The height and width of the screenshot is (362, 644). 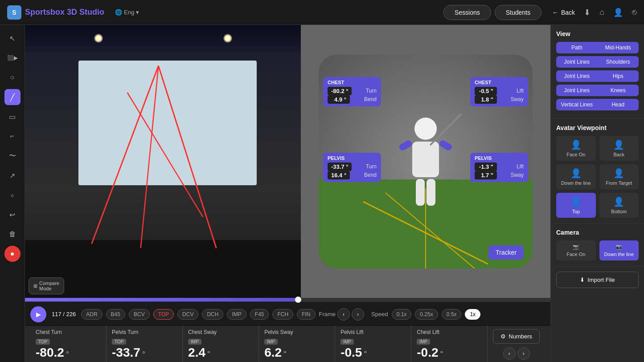 What do you see at coordinates (597, 280) in the screenshot?
I see `import-file-button: ⬇ Import File` at bounding box center [597, 280].